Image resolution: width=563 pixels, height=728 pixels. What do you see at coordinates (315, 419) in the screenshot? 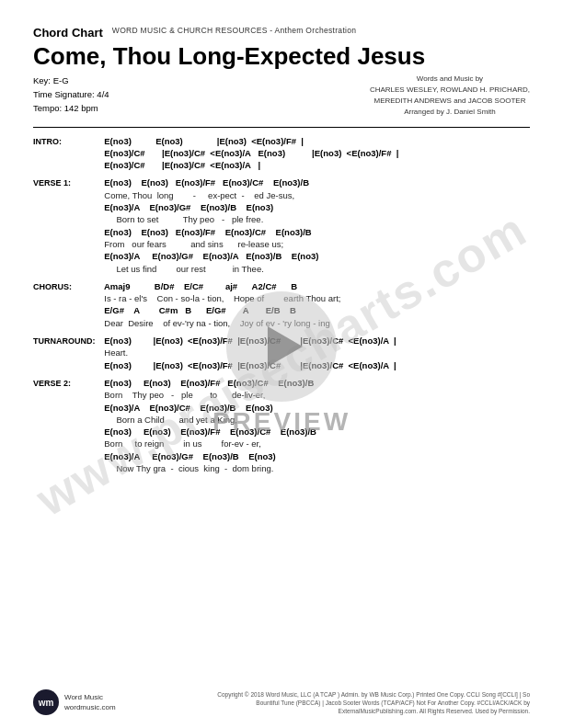
I see `lyric-line: Born a Child and yet a King,` at bounding box center [315, 419].